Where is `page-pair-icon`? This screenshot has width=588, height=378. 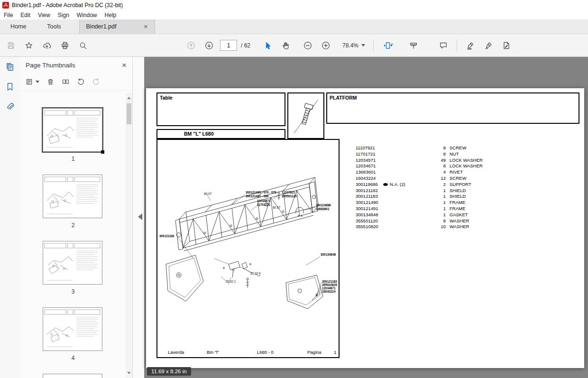 page-pair-icon is located at coordinates (65, 82).